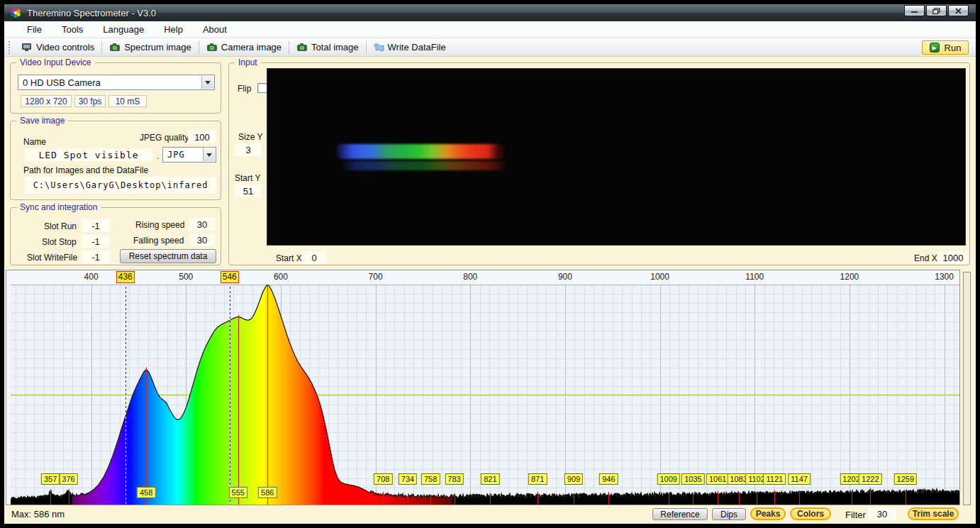 This screenshot has width=980, height=528. Describe the element at coordinates (121, 185) in the screenshot. I see `path-field: C:\Users\GaryG\Desktop\infared` at that location.